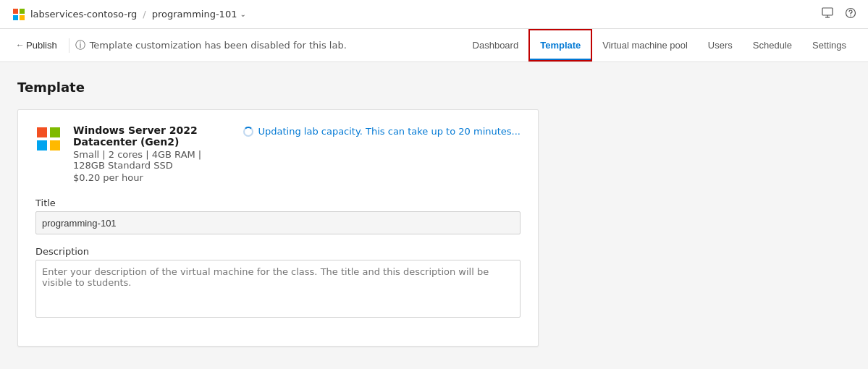  Describe the element at coordinates (839, 14) in the screenshot. I see `top-bar-icons` at that location.